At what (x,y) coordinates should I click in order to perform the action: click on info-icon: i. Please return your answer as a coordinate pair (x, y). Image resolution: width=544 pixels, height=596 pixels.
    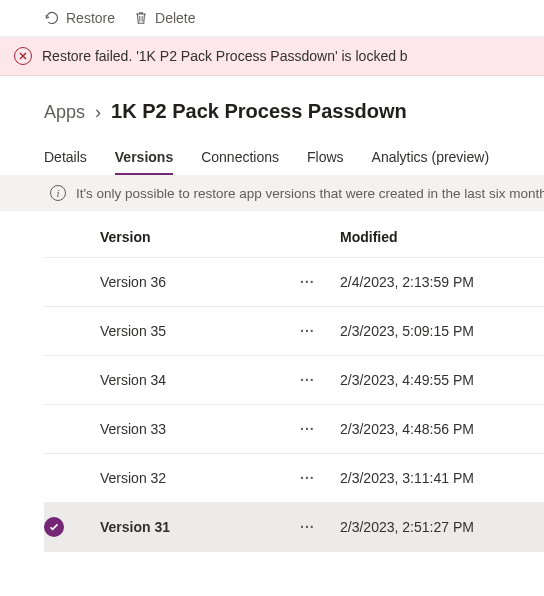
    Looking at the image, I should click on (58, 193).